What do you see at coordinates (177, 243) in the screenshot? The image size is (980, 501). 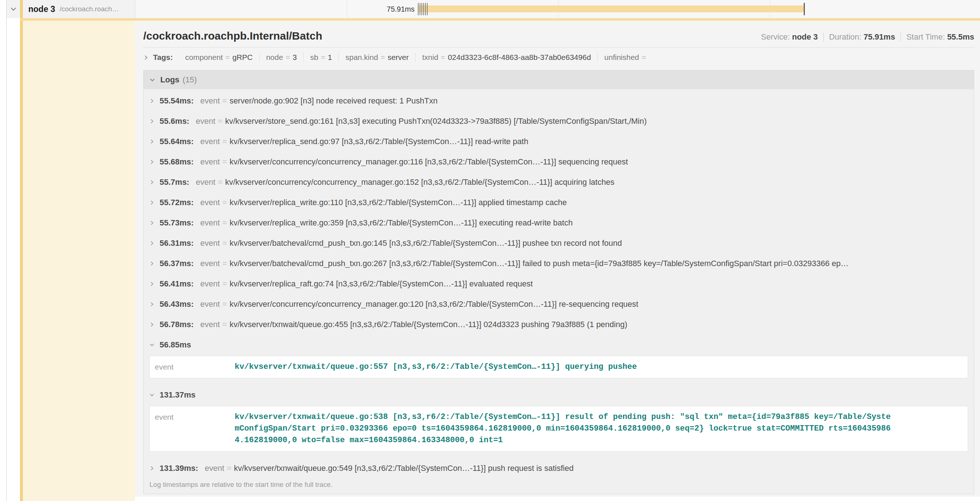 I see `log-timestamp: 56.31ms:` at bounding box center [177, 243].